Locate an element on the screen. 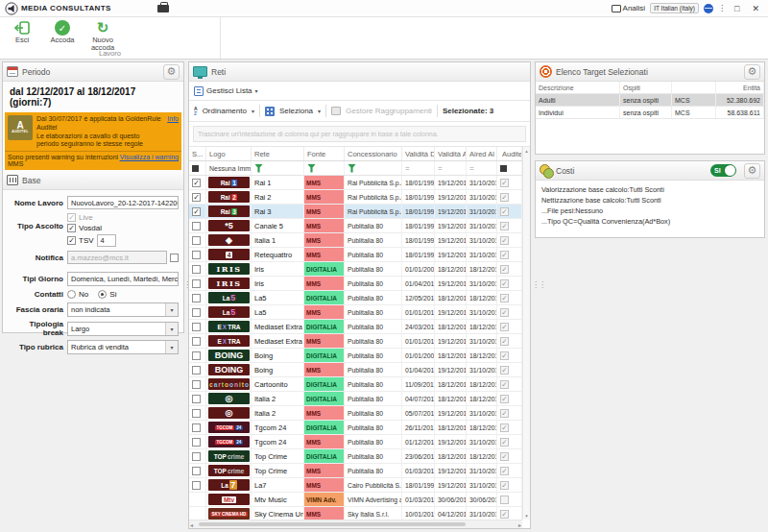 The width and height of the screenshot is (768, 532). target-col-fonte is located at coordinates (694, 87).